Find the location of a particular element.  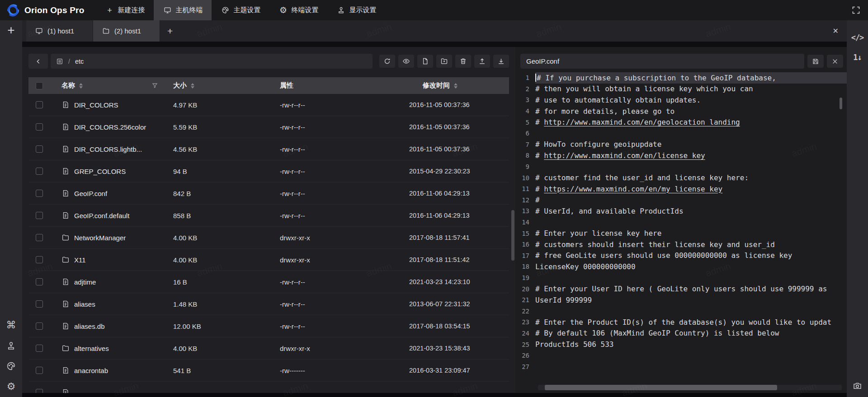

code-line: 16# customers should insert their licens… is located at coordinates (681, 245).